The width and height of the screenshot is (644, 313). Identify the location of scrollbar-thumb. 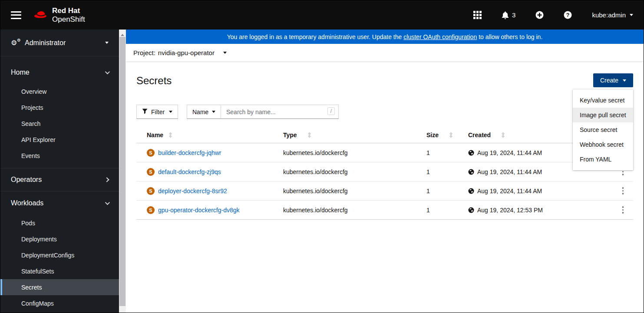
(122, 171).